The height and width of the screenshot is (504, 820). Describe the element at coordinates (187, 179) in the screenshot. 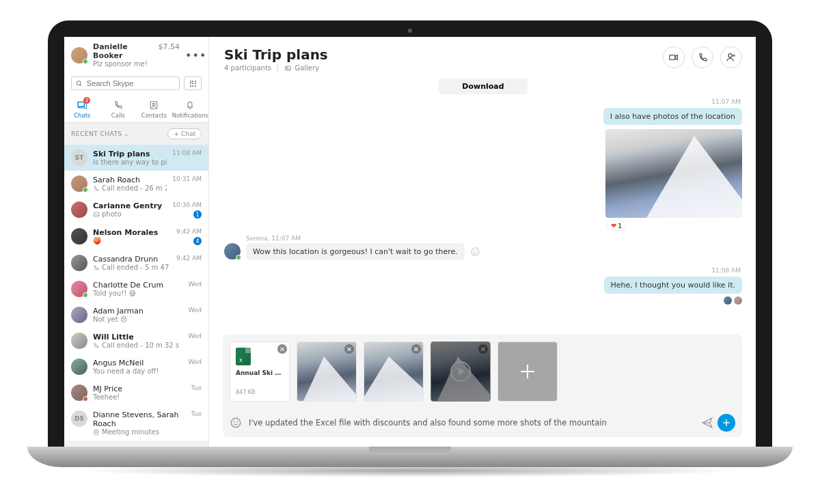

I see `chat-time: 10:31 AM` at that location.